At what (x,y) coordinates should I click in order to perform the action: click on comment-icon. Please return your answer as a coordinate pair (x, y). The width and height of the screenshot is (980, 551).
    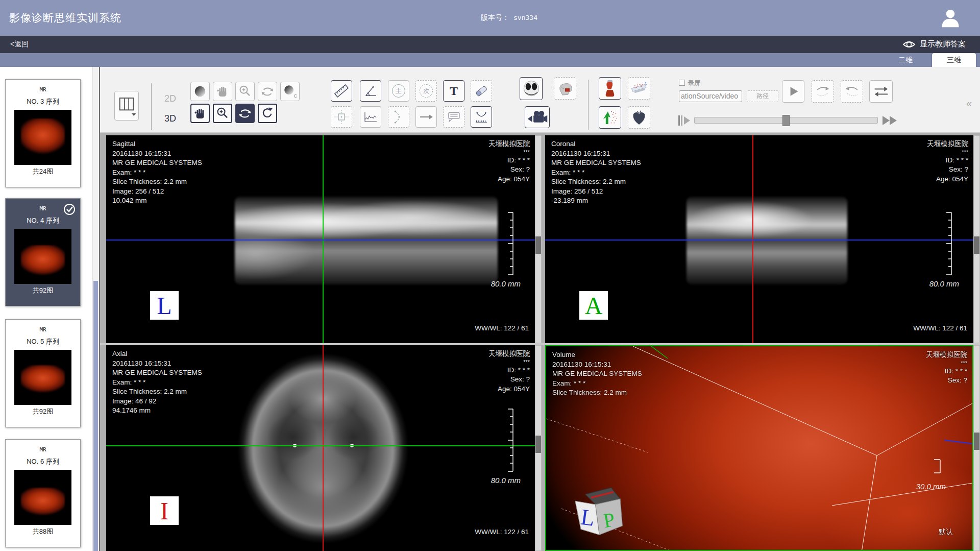
    Looking at the image, I should click on (454, 117).